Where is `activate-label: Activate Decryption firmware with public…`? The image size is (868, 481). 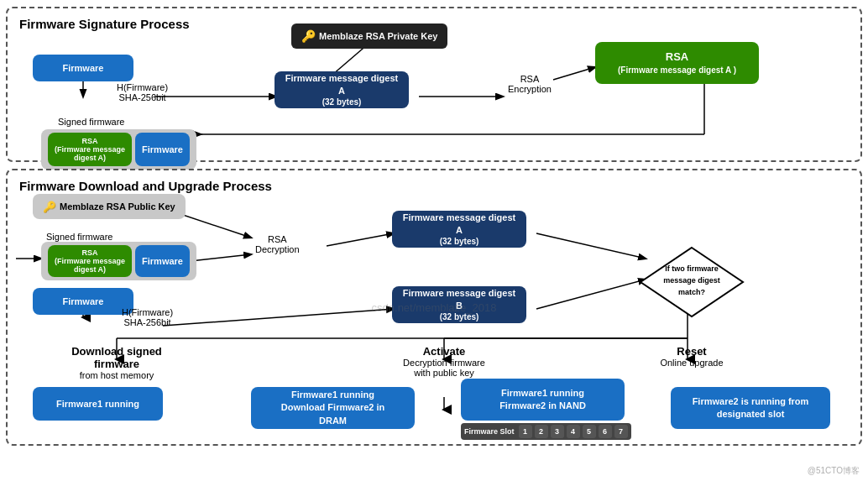 activate-label: Activate Decryption firmware with public… is located at coordinates (444, 361).